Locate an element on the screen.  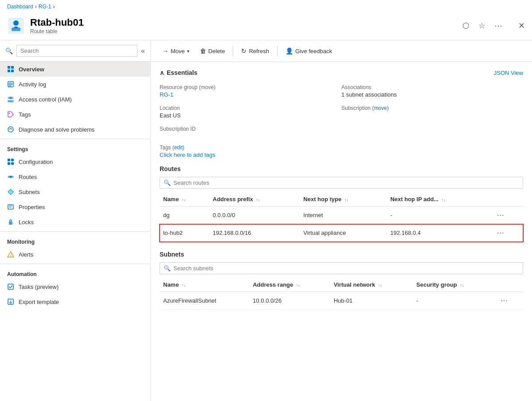
table-row: AzureFirewallSubnet 10.0.0.0/26 Hub-01 -… is located at coordinates (341, 301).